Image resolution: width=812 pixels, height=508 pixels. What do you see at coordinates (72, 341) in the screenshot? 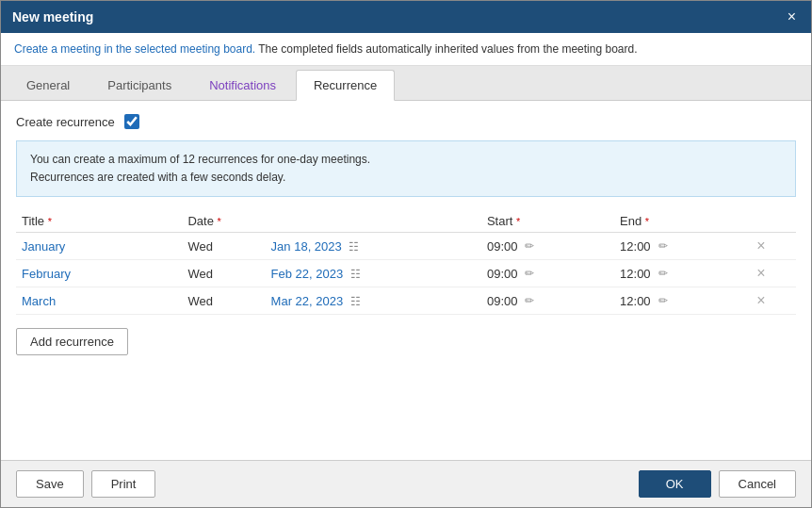
I see `add-recurrence-button: Add recurrence` at bounding box center [72, 341].